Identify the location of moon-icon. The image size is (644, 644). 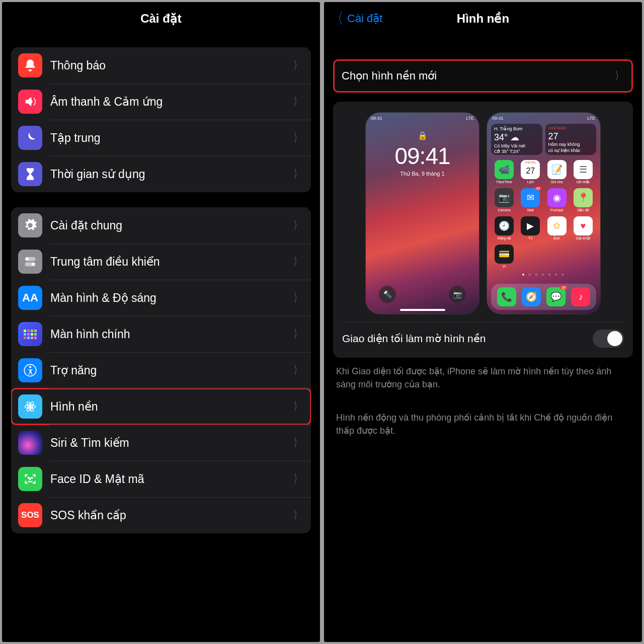
(30, 138).